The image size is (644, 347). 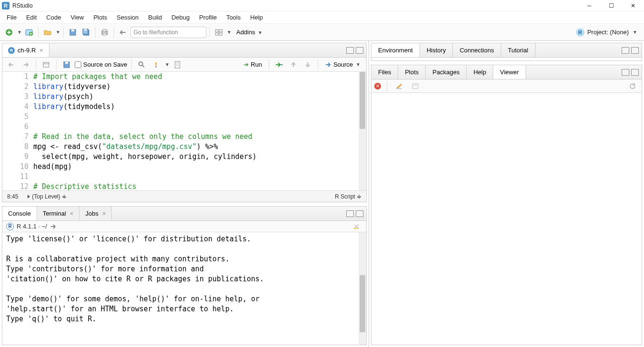 What do you see at coordinates (96, 213) in the screenshot?
I see `console-tab-jobs: Jobs×` at bounding box center [96, 213].